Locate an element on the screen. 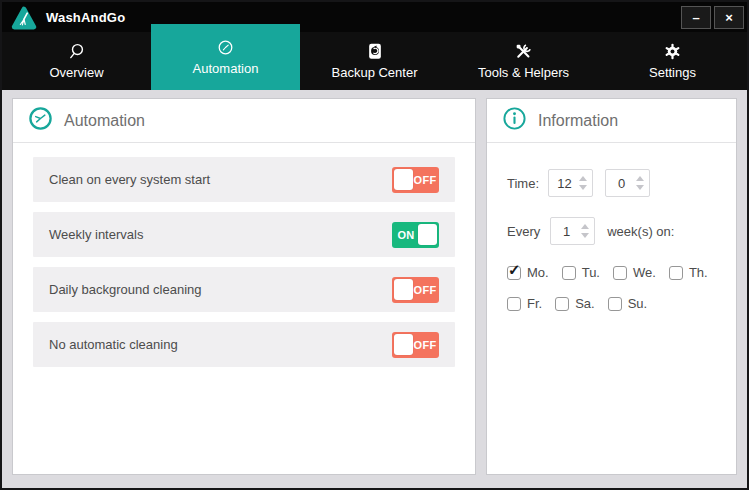 Image resolution: width=749 pixels, height=490 pixels. day-label: Sa. is located at coordinates (585, 304).